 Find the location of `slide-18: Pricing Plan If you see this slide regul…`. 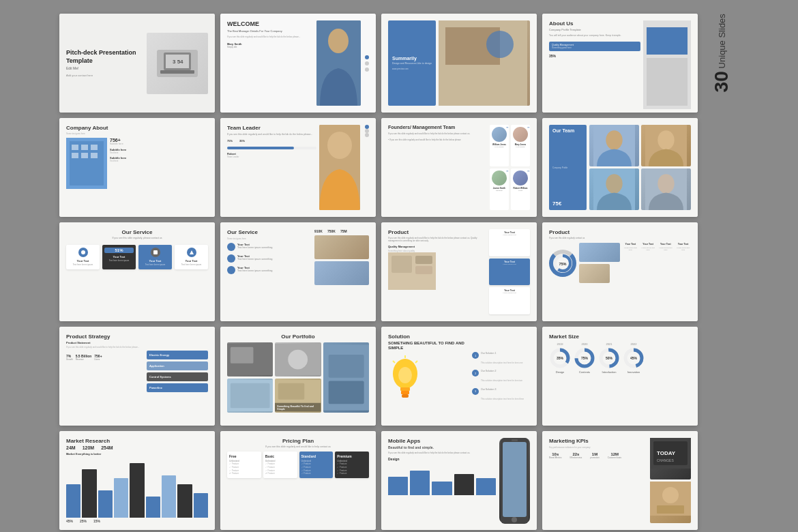

slide-18: Pricing Plan If you see this slide regul… is located at coordinates (298, 480).